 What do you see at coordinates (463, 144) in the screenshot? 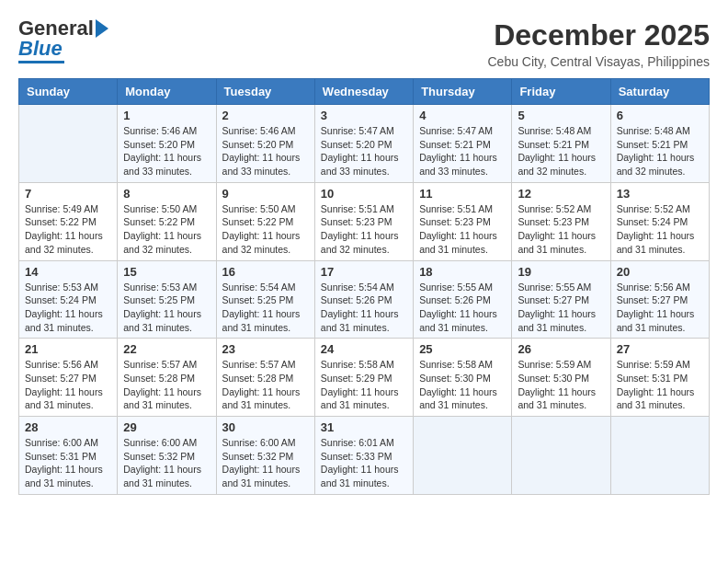
I see `table-row: 4Sunrise: 5:47 AM Sunset: 5:21 PM Daylig…` at bounding box center [463, 144].